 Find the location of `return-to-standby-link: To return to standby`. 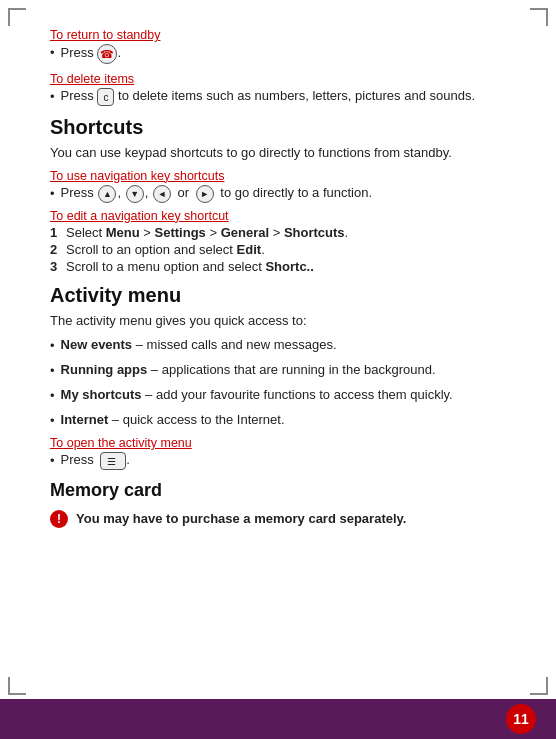

return-to-standby-link: To return to standby is located at coordinates (278, 35).